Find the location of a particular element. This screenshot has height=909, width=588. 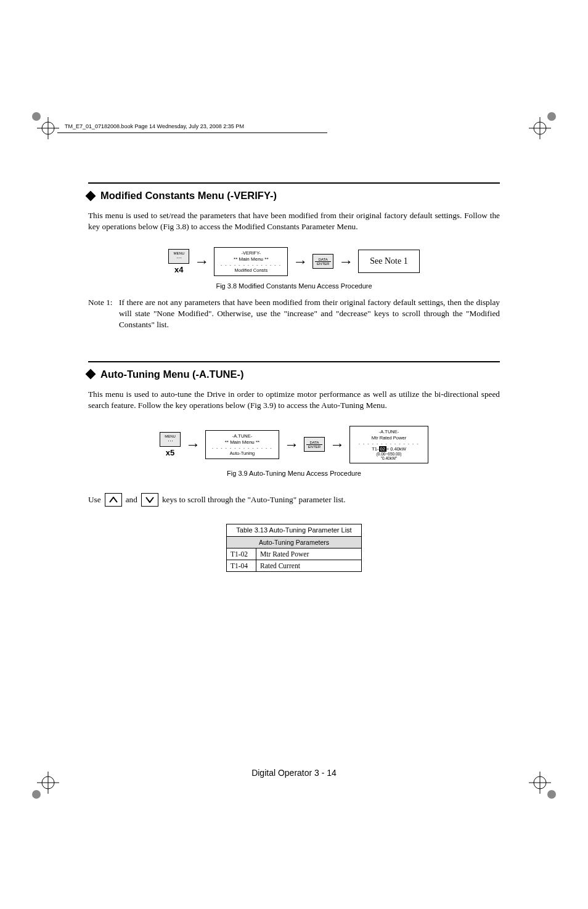

lcd2-line2: Mtr Rated Power is located at coordinates (389, 438).